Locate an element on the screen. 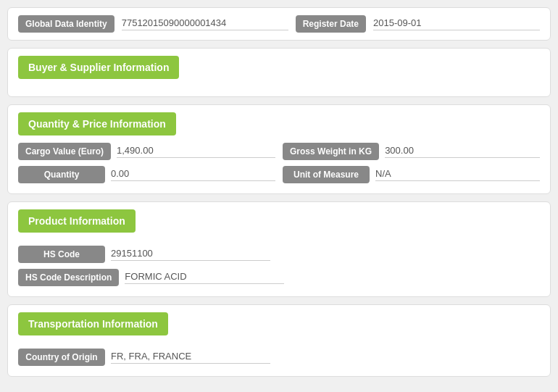 This screenshot has height=392, width=558. hs-code-label: HS Code is located at coordinates (62, 254).